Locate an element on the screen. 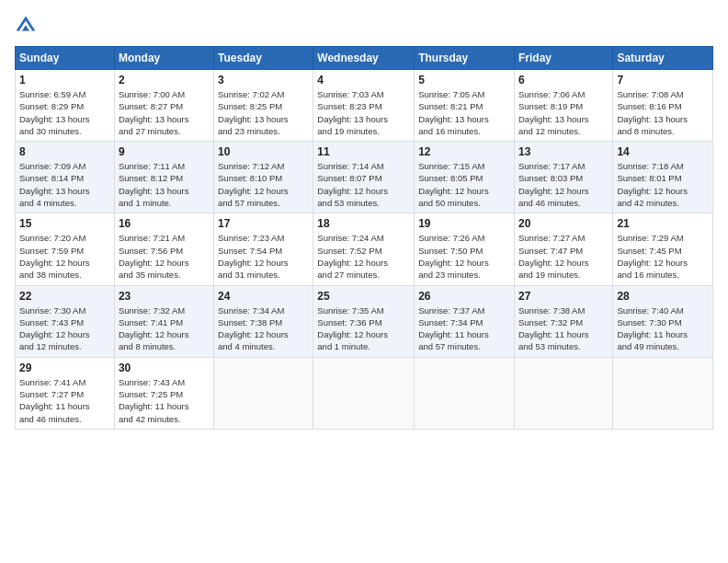  day-number: 19 is located at coordinates (464, 224).